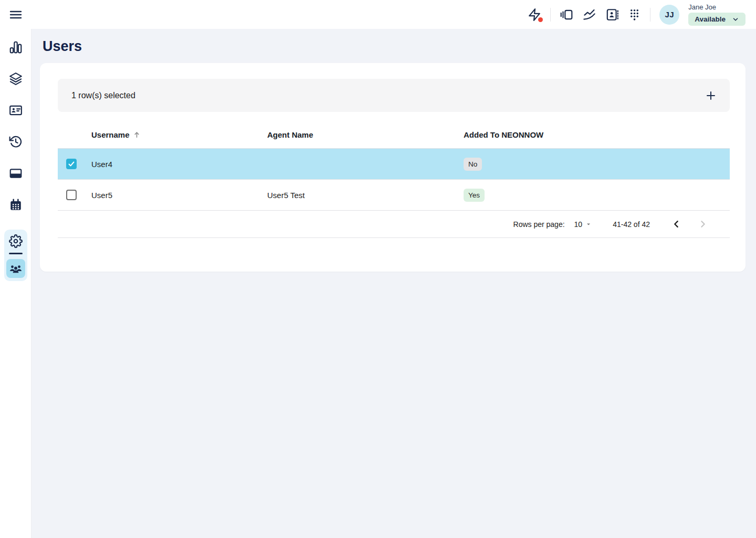 This screenshot has width=756, height=538. I want to click on notification-dot, so click(541, 20).